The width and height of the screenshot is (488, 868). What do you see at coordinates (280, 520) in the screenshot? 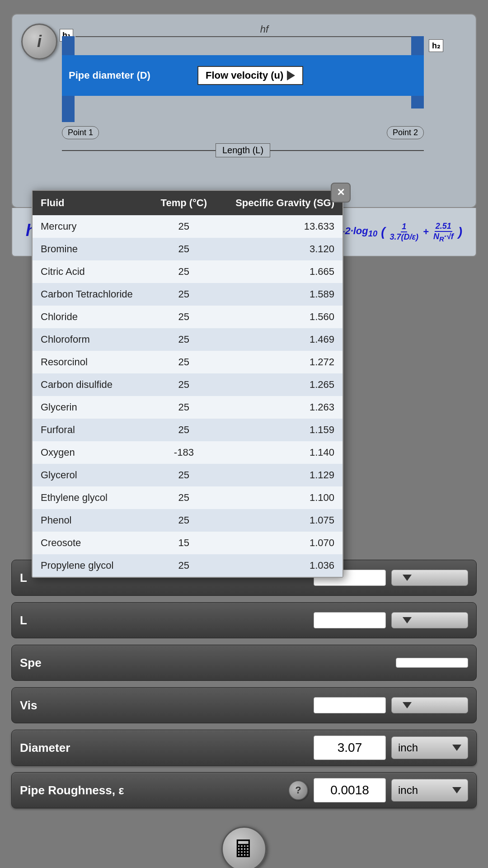
I see `sg-cell: 1.075` at bounding box center [280, 520].